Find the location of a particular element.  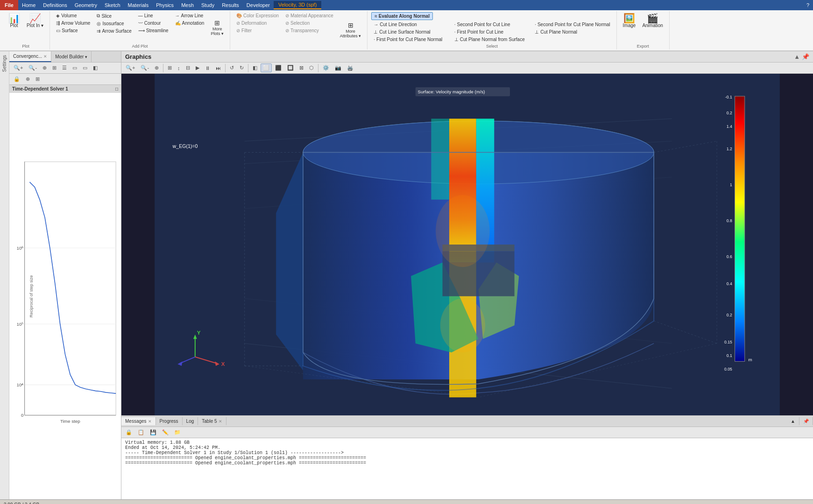

gfx-zoom-out: 🔍- is located at coordinates (145, 68).